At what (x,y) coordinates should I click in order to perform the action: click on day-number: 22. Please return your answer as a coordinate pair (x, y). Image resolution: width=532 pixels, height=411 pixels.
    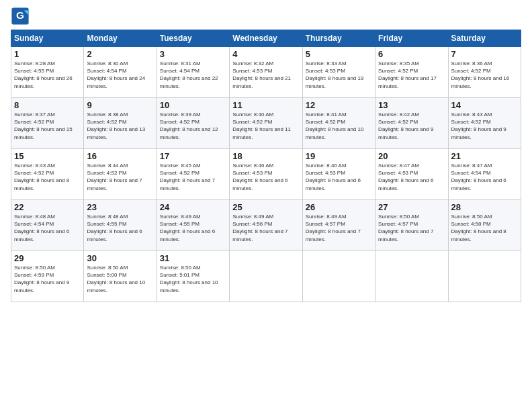
    Looking at the image, I should click on (47, 207).